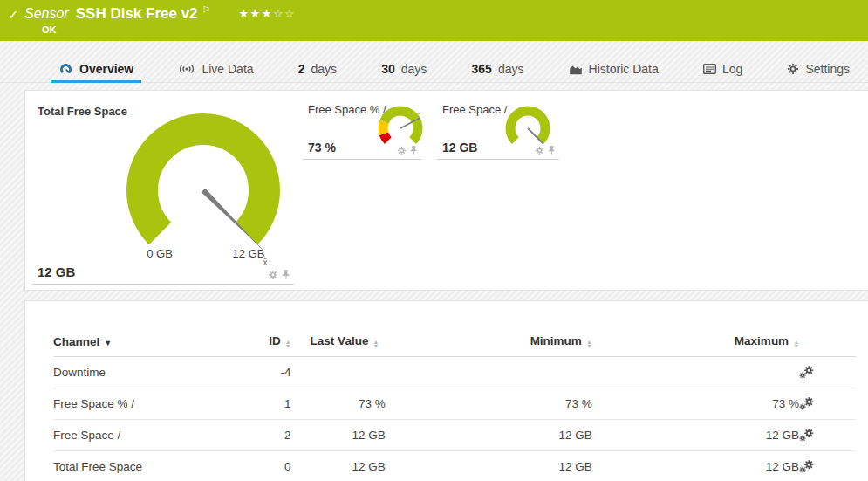 This screenshot has width=868, height=481. What do you see at coordinates (498, 70) in the screenshot?
I see `tab-365-days: 365 days` at bounding box center [498, 70].